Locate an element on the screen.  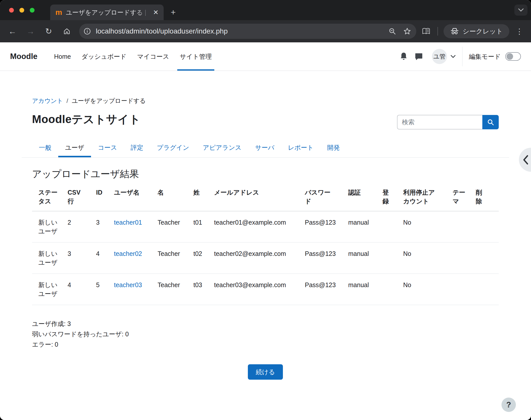
search-input is located at coordinates (440, 122).